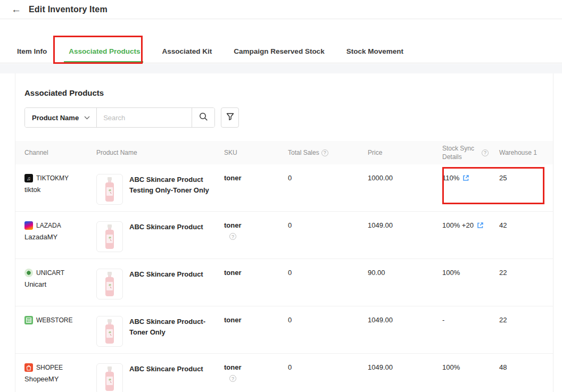 This screenshot has height=392, width=562. Describe the element at coordinates (230, 118) in the screenshot. I see `filter-button` at that location.